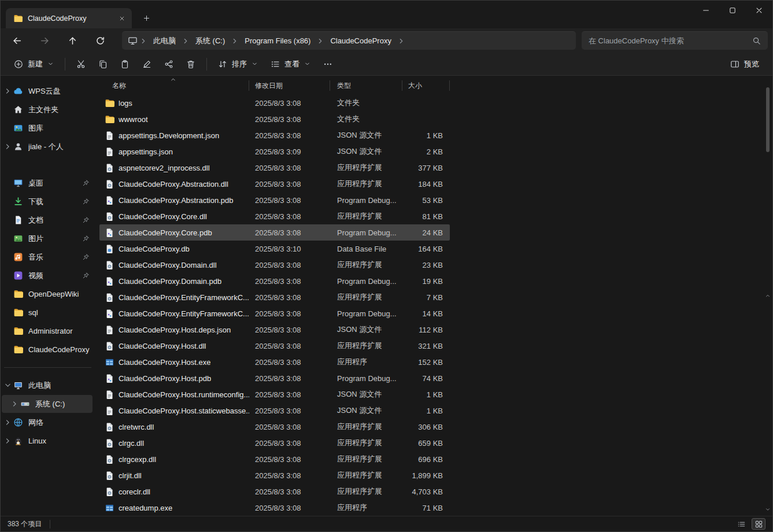 This screenshot has height=532, width=773. I want to click on file-row: ClaudeCodeProxy.Core.pdb2025/8/3 3:08Pro…, so click(275, 232).